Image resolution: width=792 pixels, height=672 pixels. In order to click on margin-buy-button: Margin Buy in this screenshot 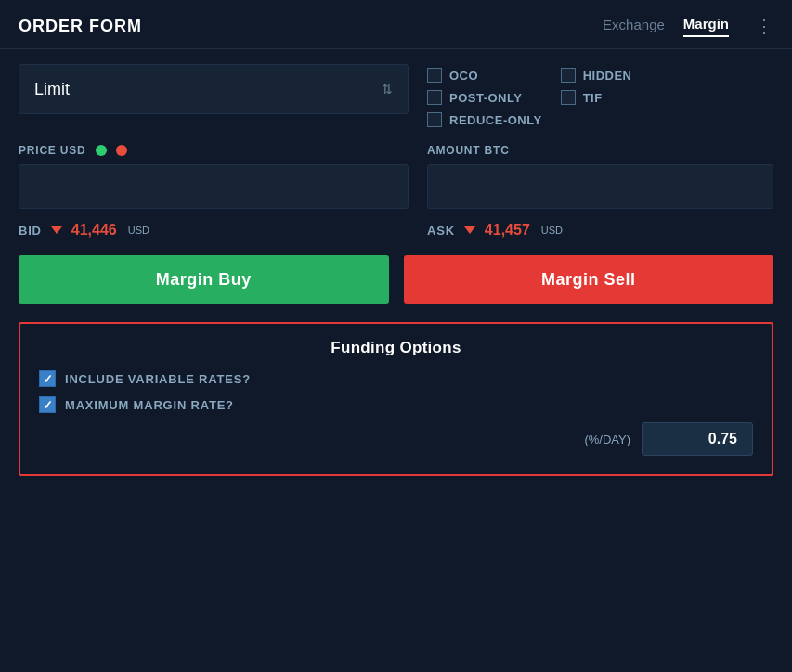, I will do `click(204, 279)`.